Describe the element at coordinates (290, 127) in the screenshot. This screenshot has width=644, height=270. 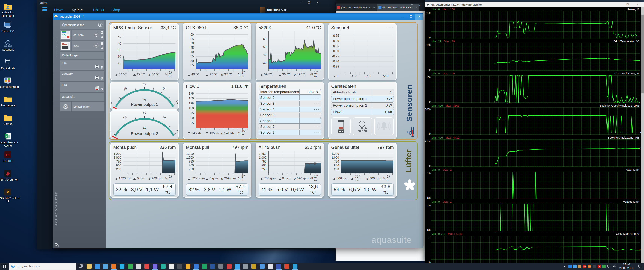
I see `table-row: Sensor 7- - -` at that location.